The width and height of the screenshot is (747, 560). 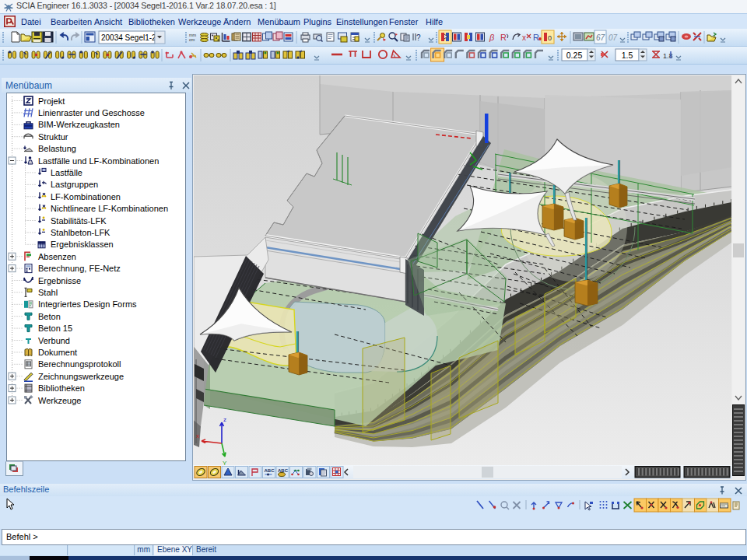 I want to click on svg-text: z, so click(x=225, y=420).